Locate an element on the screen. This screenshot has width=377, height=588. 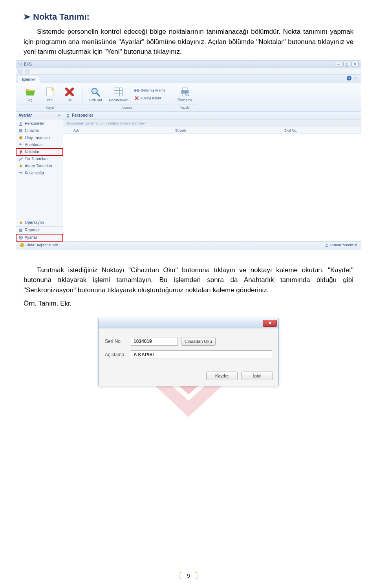
page-footer: 〔 9 〕 is located at coordinates (188, 576).